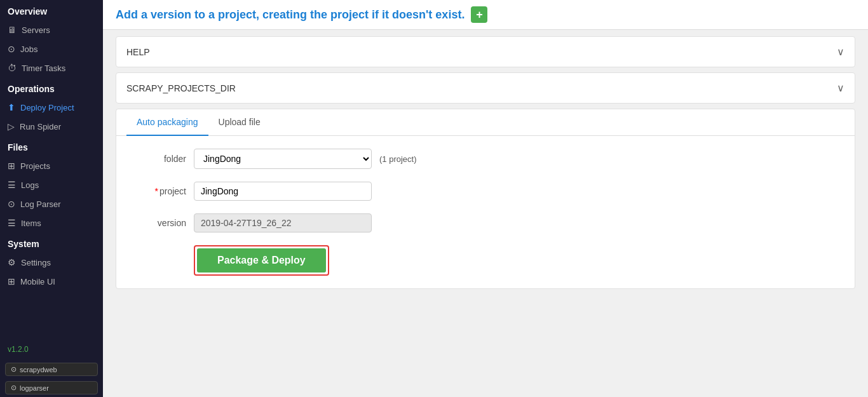 This screenshot has width=868, height=397. Describe the element at coordinates (51, 126) in the screenshot. I see `sidebar-item-run-spider: ▷ Run Spider` at that location.